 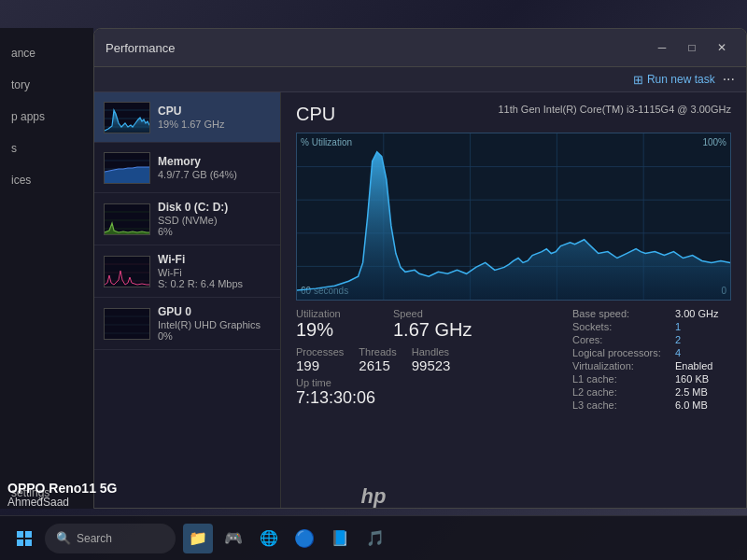 I want to click on taskbar-icon-1: 🎮, so click(x=233, y=539).